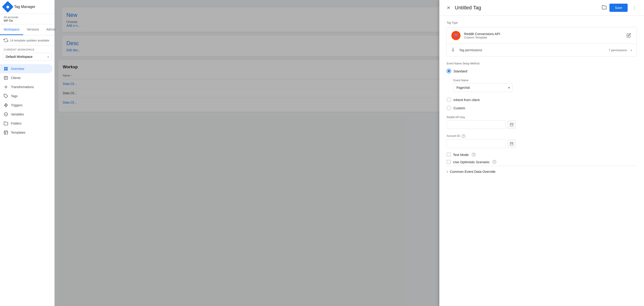  I want to click on overview-icon, so click(6, 69).